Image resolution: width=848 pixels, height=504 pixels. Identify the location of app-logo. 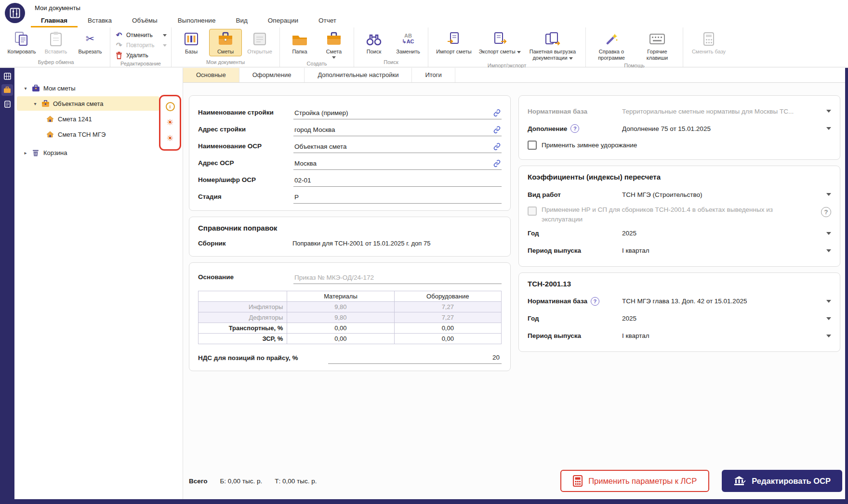
(15, 13).